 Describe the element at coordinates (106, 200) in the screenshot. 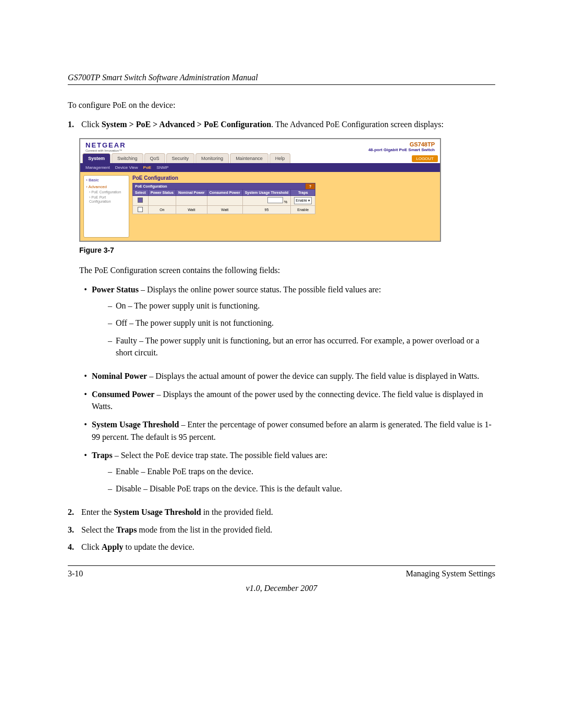

I see `sidenav-poe-port-config: › PoE Port Configuration` at that location.